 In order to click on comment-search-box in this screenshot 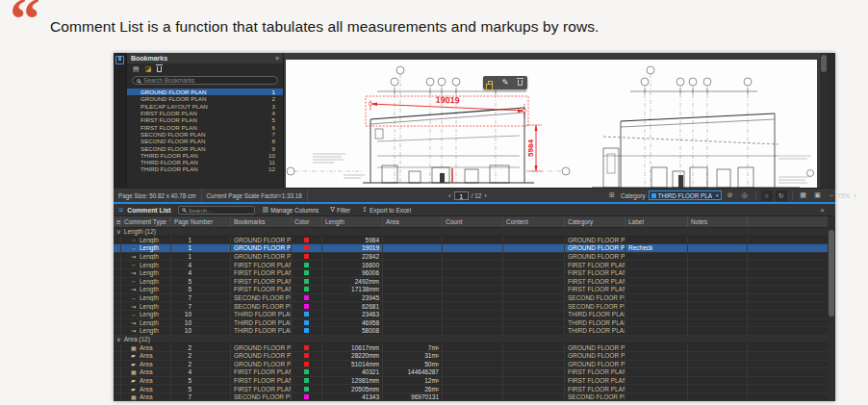, I will do `click(217, 210)`.